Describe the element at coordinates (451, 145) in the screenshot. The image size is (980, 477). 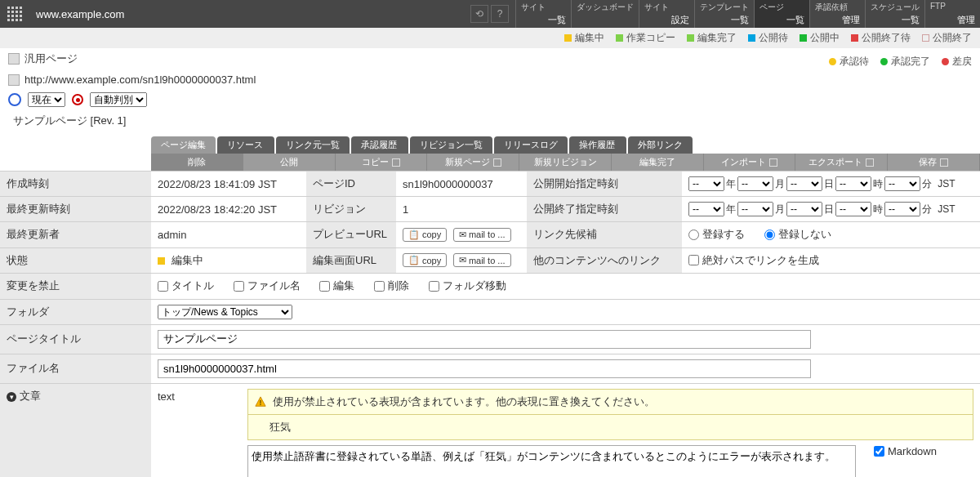
I see `tab-revision-list: リビジョン一覧` at that location.